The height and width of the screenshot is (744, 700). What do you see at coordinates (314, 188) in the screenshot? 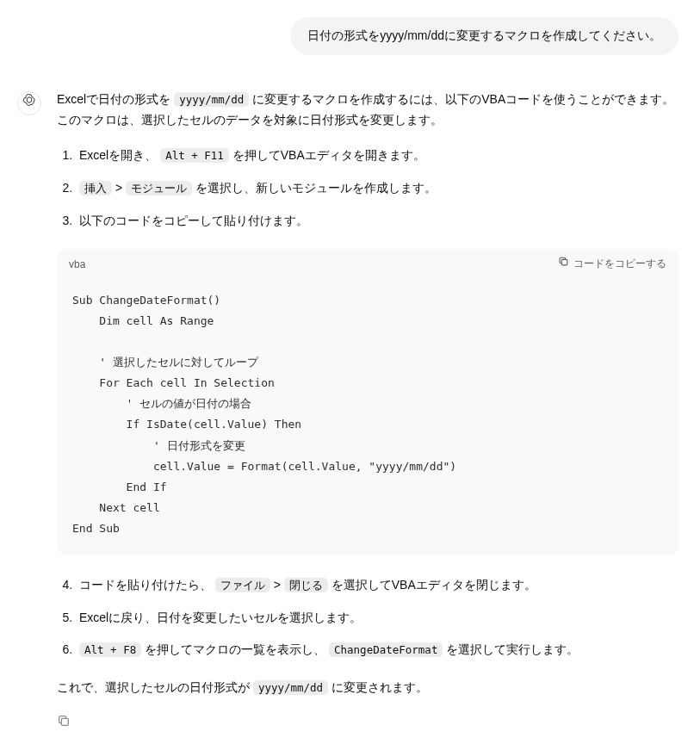
I see `text: を選択し、新しいモジュールを作成します。` at bounding box center [314, 188].